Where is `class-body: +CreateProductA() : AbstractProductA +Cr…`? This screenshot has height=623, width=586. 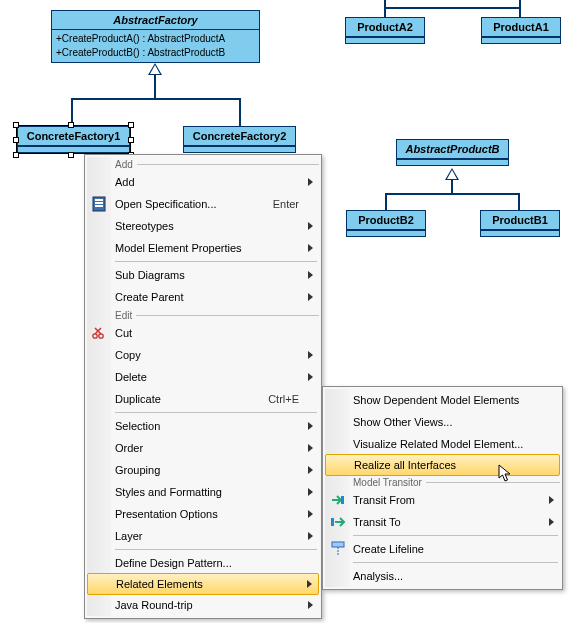 class-body: +CreateProductA() : AbstractProductA +Cr… is located at coordinates (156, 46).